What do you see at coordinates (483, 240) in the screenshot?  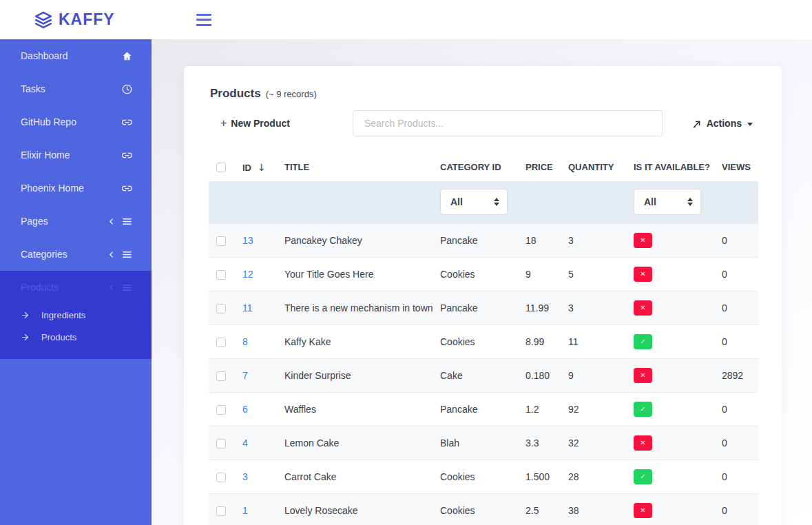 I see `table-row: 13 Pancakey Chakey Pancake 18 3 ✕ 0` at bounding box center [483, 240].